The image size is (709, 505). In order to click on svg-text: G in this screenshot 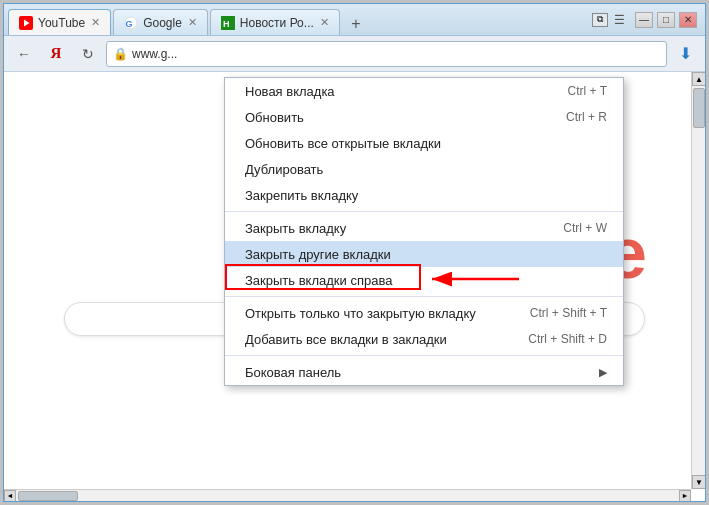, I will do `click(130, 23)`.